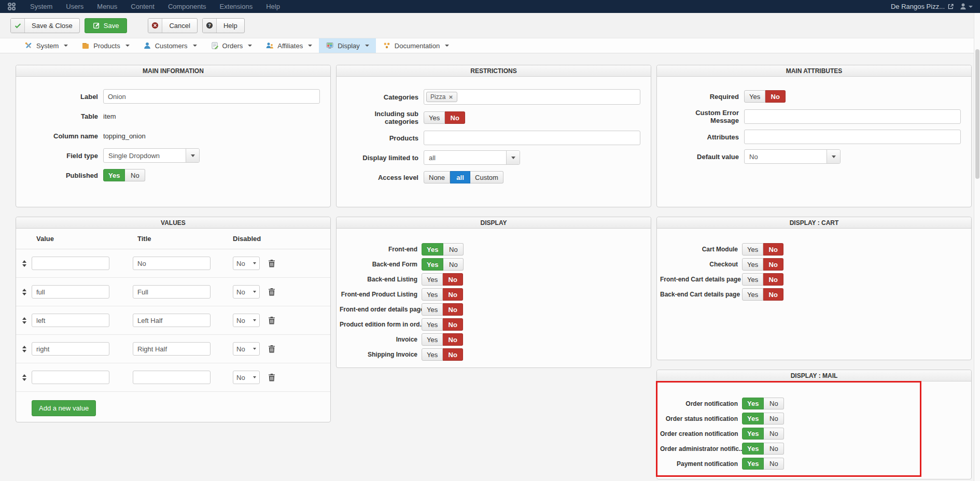 This screenshot has width=980, height=481. What do you see at coordinates (852, 117) in the screenshot?
I see `custom-error-input` at bounding box center [852, 117].